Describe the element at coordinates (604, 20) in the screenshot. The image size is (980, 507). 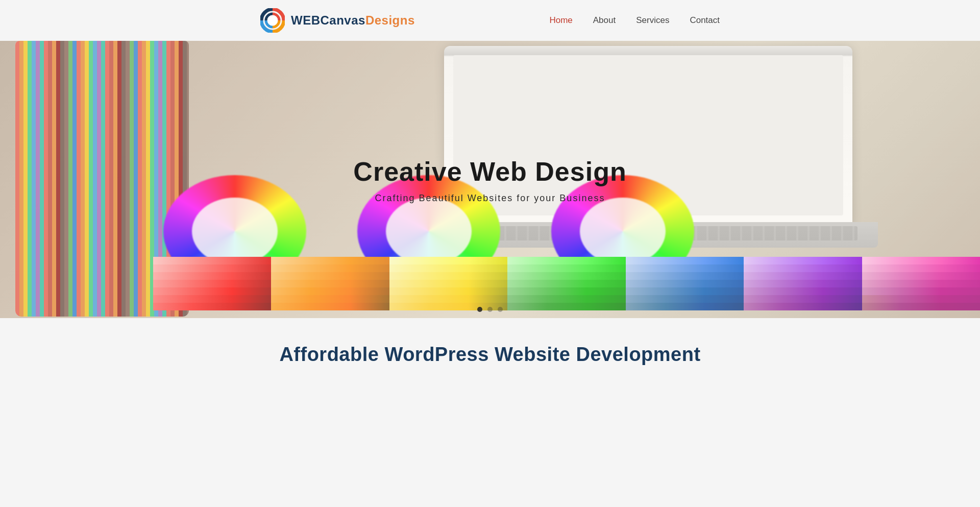
I see `nav-about: About` at that location.